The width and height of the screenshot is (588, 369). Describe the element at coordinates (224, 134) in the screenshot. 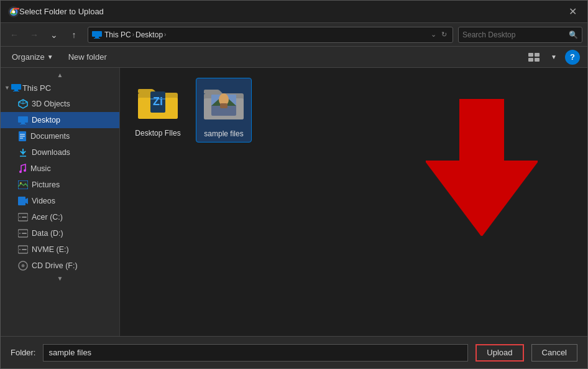

I see `file-item-label: sample files` at that location.